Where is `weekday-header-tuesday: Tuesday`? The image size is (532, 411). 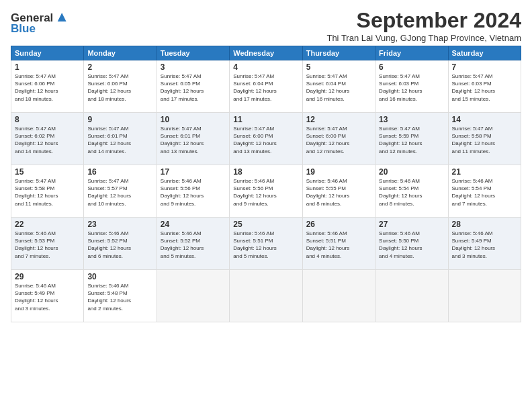
weekday-header-tuesday: Tuesday is located at coordinates (193, 54).